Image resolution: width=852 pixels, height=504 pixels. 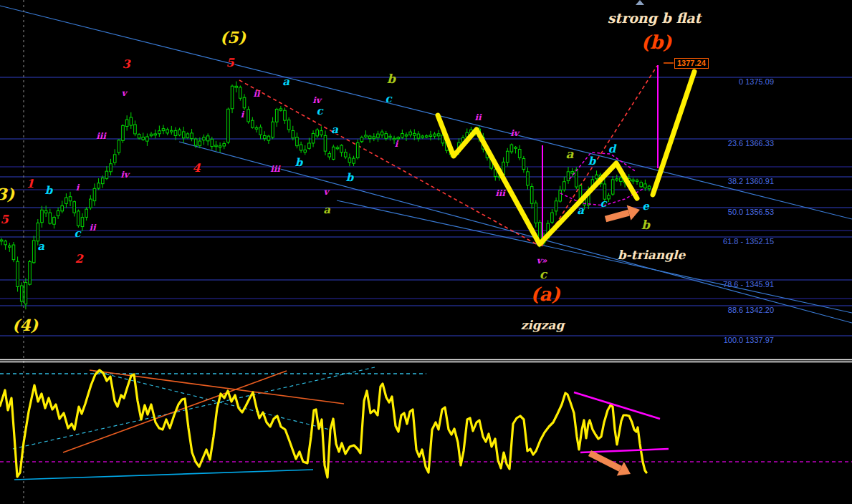 What do you see at coordinates (211, 400) in the screenshot?
I see `indicator-cyan-trendline` at bounding box center [211, 400].